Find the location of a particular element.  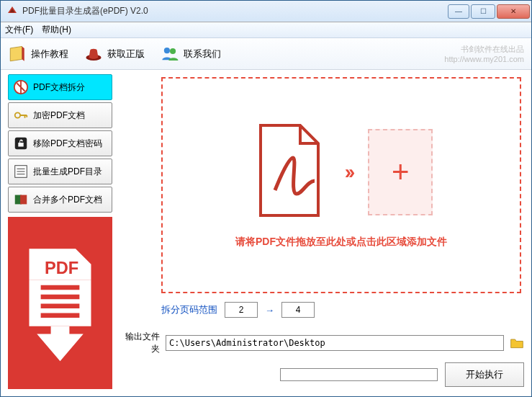

sidebar-item-split: PDF文档拆分 is located at coordinates (60, 87).